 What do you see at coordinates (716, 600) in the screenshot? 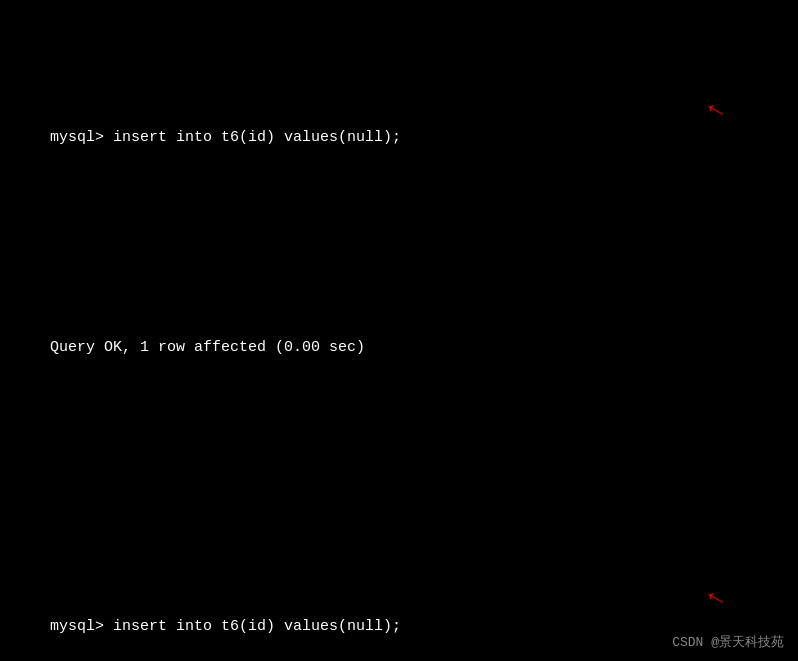
I see `arrow-2: ←` at bounding box center [716, 600].